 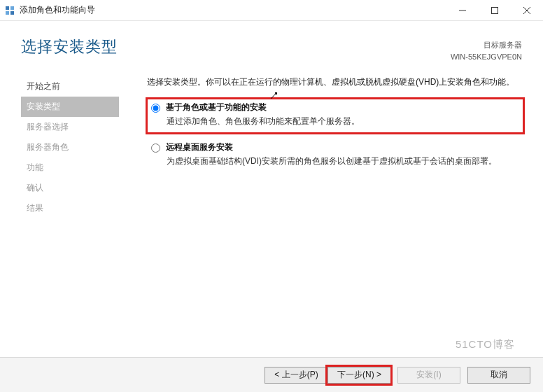 I want to click on option-rds: 远程桌面服务安装 为虚拟桌面基础结构(VDI)安装所需的角色服务以创建基于虚拟机…, so click(x=335, y=155).